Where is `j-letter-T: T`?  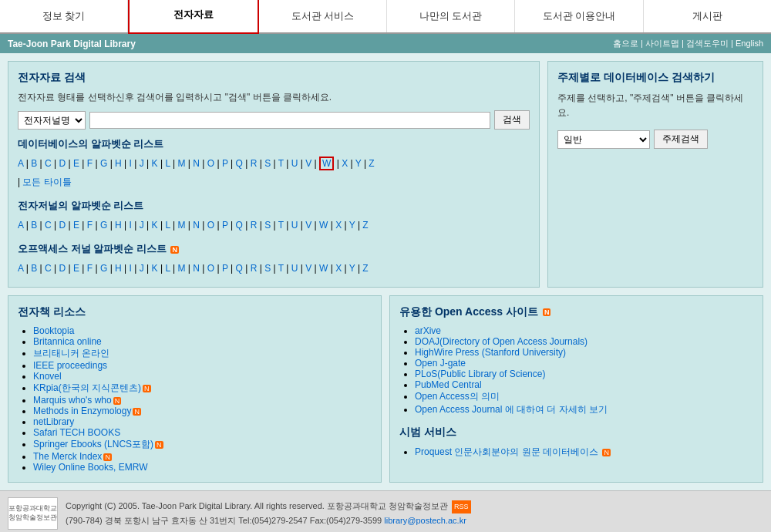
j-letter-T: T is located at coordinates (281, 225).